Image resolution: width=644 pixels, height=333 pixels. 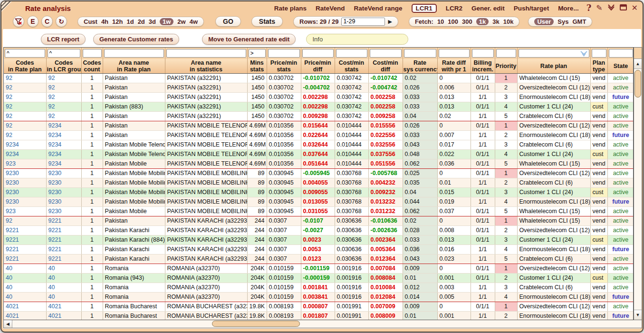 I want to click on filter-input-area-name-in-rate-plan, so click(x=134, y=53).